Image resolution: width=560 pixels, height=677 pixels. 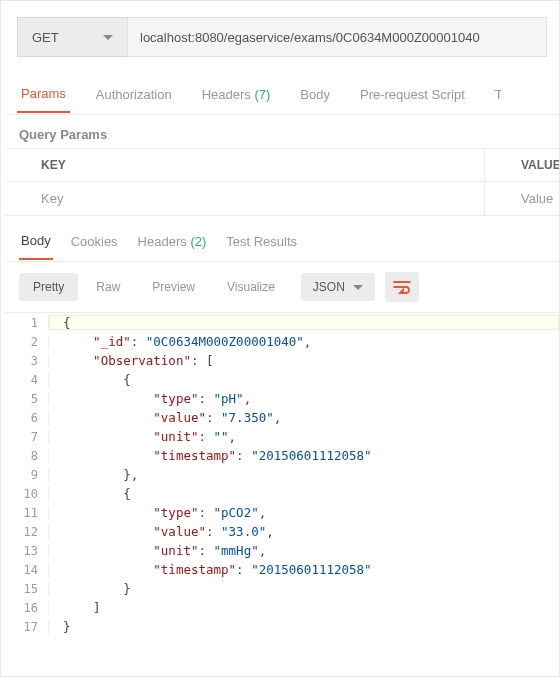 What do you see at coordinates (338, 287) in the screenshot?
I see `language-select: JSON` at bounding box center [338, 287].